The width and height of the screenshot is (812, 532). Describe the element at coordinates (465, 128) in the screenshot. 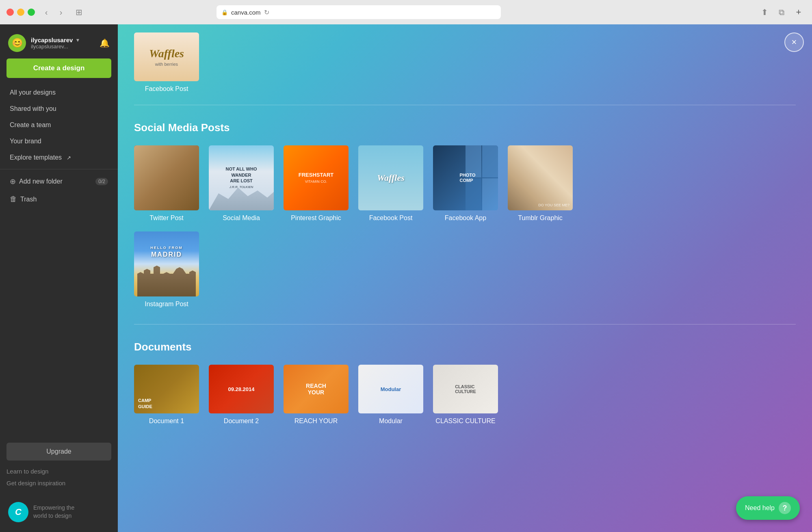

I see `section-title-social-media: Social Media Posts` at that location.